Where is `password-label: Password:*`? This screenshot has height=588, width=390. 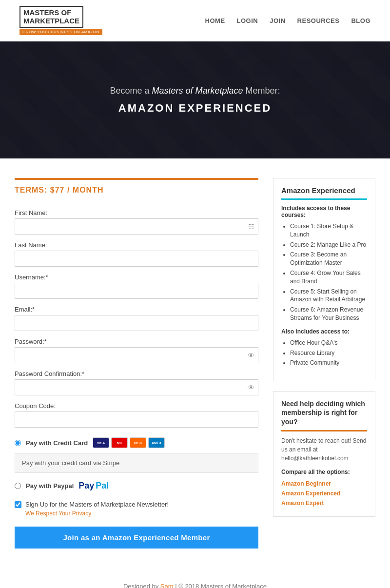
password-label: Password:* is located at coordinates (136, 341).